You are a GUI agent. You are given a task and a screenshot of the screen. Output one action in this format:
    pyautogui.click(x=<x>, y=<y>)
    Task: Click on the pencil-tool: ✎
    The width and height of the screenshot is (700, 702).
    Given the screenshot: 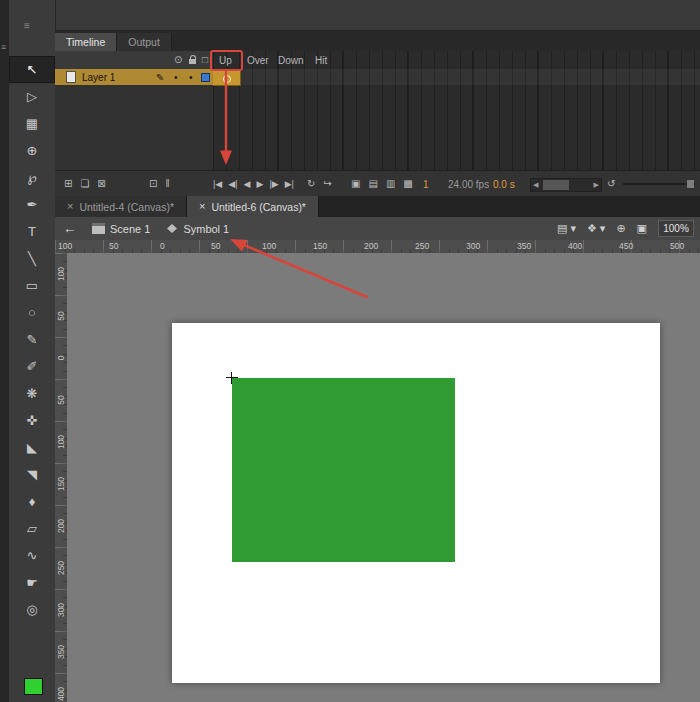 What is the action you would take?
    pyautogui.click(x=32, y=340)
    